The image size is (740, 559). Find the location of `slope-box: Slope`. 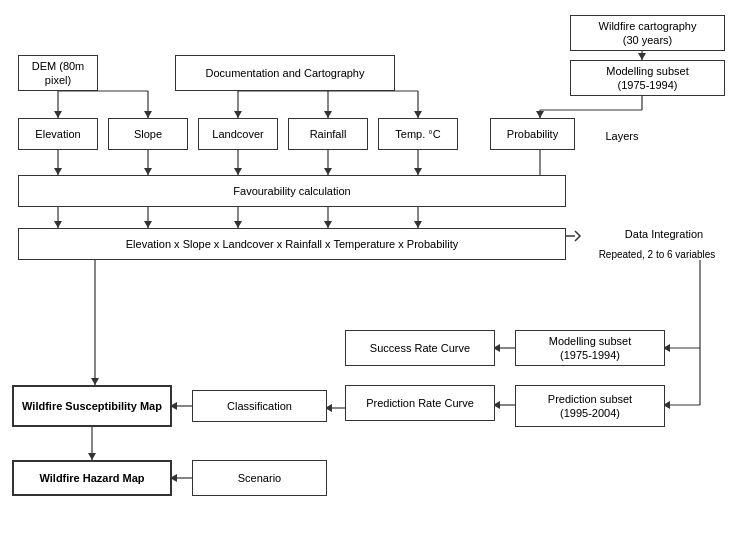

slope-box: Slope is located at coordinates (148, 134).